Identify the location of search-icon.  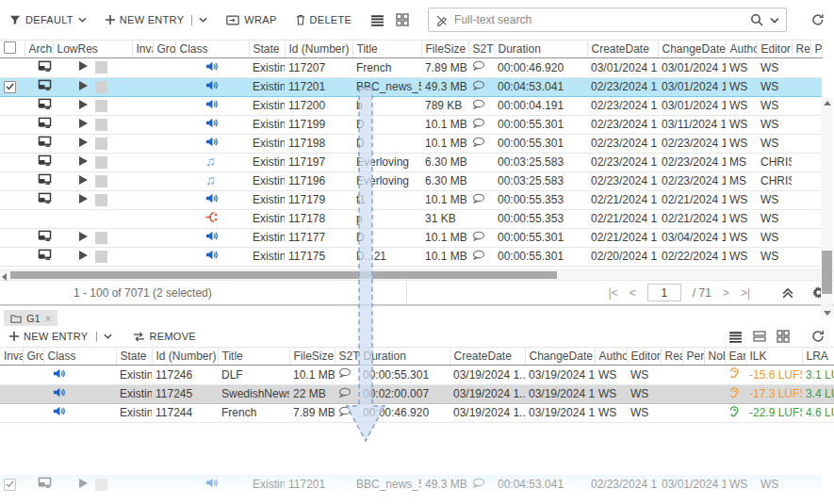
(757, 20).